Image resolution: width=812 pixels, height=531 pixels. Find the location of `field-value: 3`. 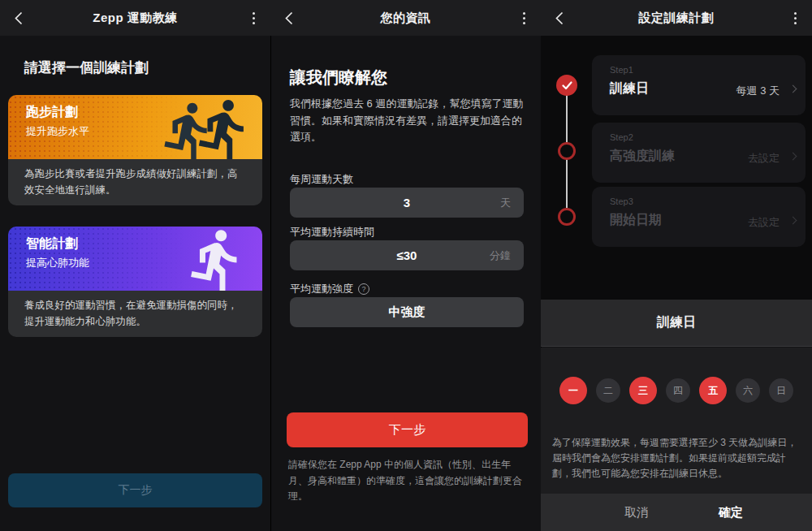

field-value: 3 is located at coordinates (407, 203).